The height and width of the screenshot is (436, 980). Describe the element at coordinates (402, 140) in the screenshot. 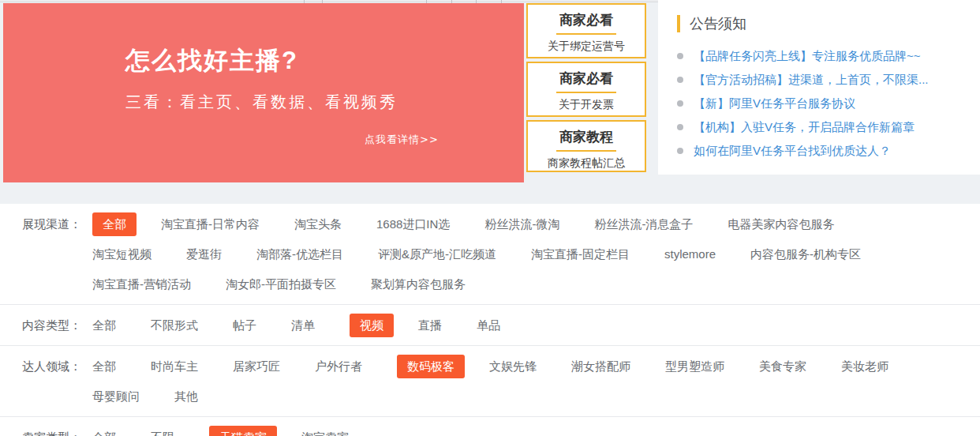

I see `banner-cta-link: 点我看详情>>` at that location.